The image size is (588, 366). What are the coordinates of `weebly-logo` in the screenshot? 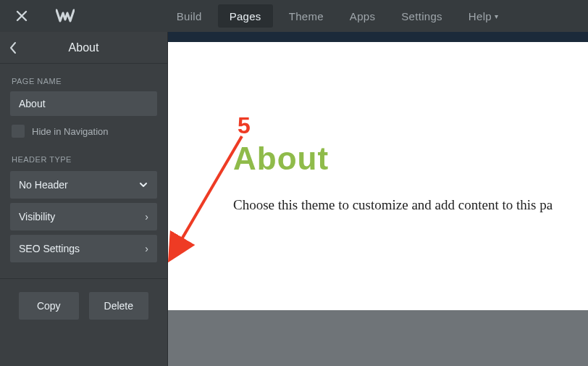 It's located at (65, 16).